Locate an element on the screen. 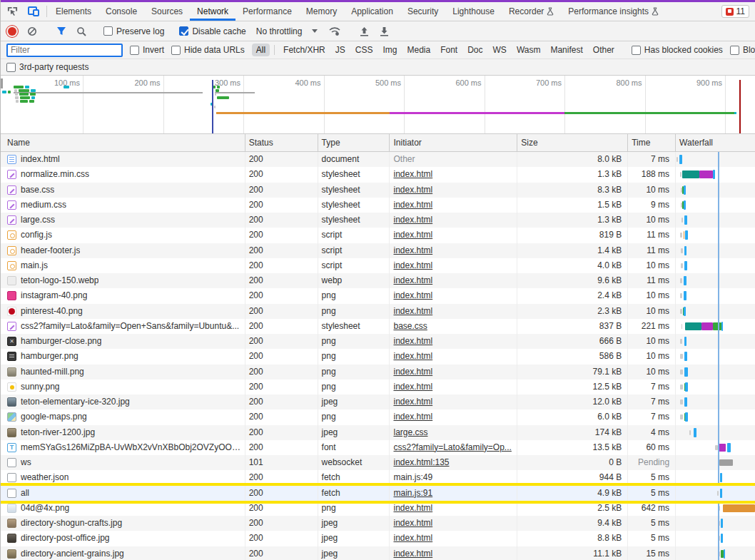 This screenshot has height=560, width=755. column-header-waterfall: Waterfall is located at coordinates (715, 143).